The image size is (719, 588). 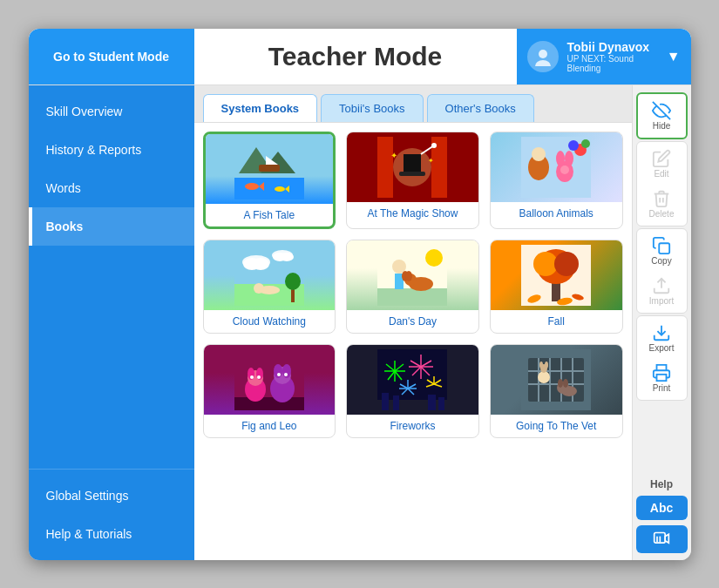 What do you see at coordinates (662, 271) in the screenshot?
I see `action-group-copy-import: Copy Import` at bounding box center [662, 271].